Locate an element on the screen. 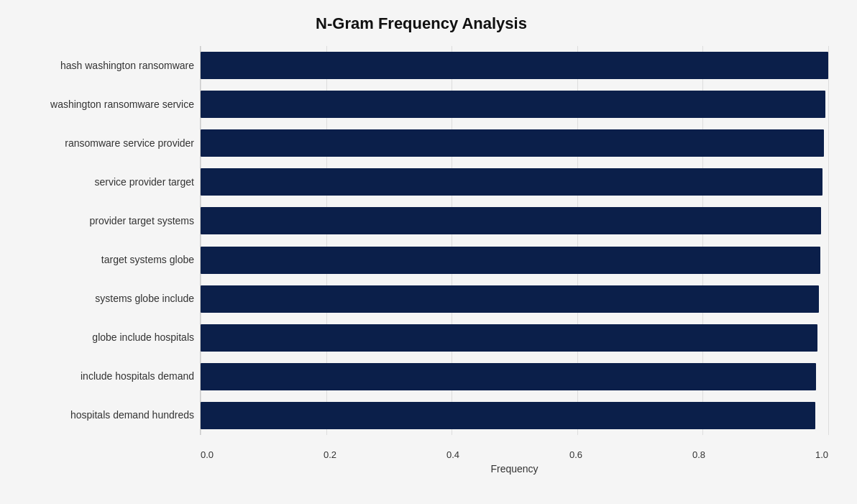 The width and height of the screenshot is (857, 504). y-label: target systems globe is located at coordinates (148, 260).